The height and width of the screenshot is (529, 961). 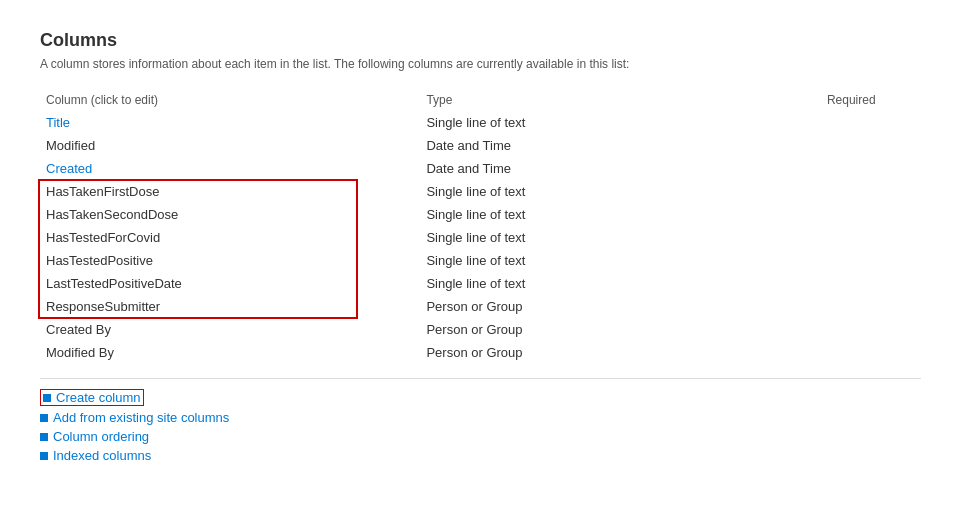 What do you see at coordinates (101, 436) in the screenshot?
I see `column-ordering-link: Column ordering` at bounding box center [101, 436].